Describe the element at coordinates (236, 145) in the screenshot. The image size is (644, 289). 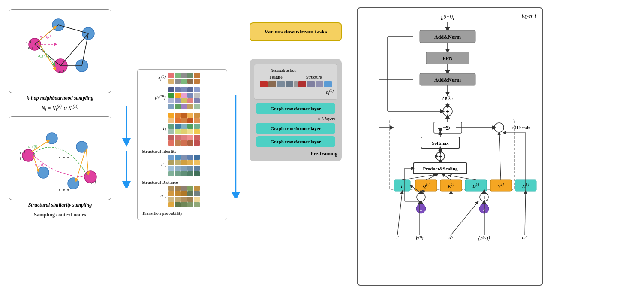
I see `middle-to-pretrain-arrow` at that location.